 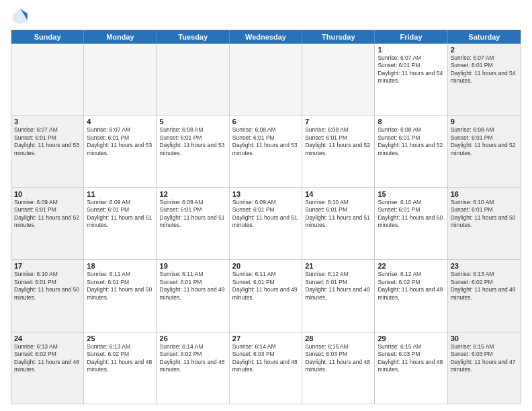 What do you see at coordinates (411, 295) in the screenshot?
I see `calendar-cell-day-22: 22Sunrise: 6:12 AMSunset: 6:02 PMDayligh…` at bounding box center [411, 295].